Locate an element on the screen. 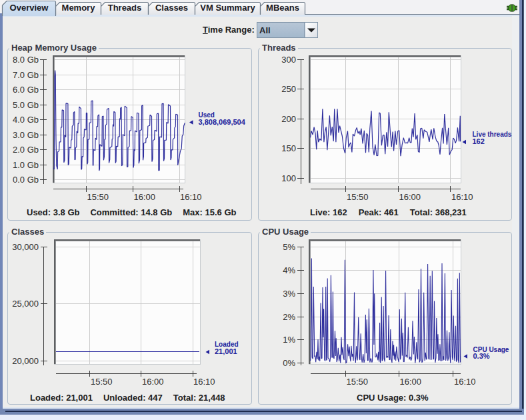 This screenshot has width=526, height=420. svg-text: 250 is located at coordinates (289, 89).